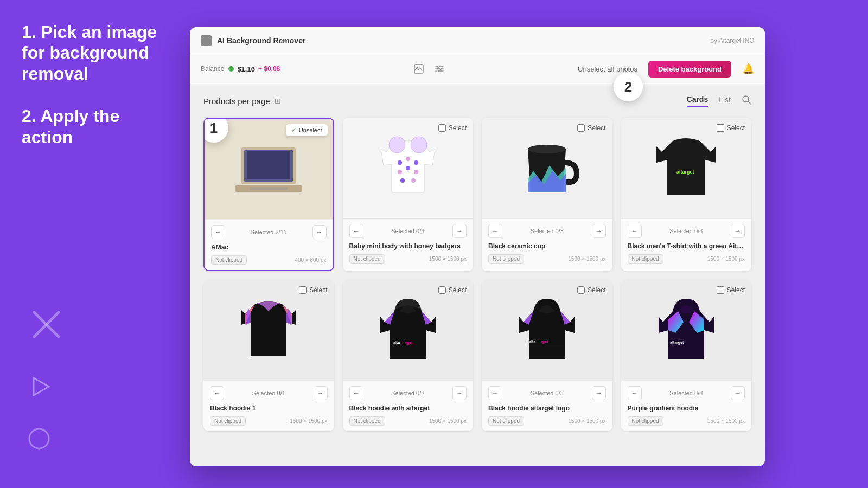 Image resolution: width=868 pixels, height=488 pixels. What do you see at coordinates (687, 408) in the screenshot?
I see `card-name-7: Purple gradient hoodie` at bounding box center [687, 408].